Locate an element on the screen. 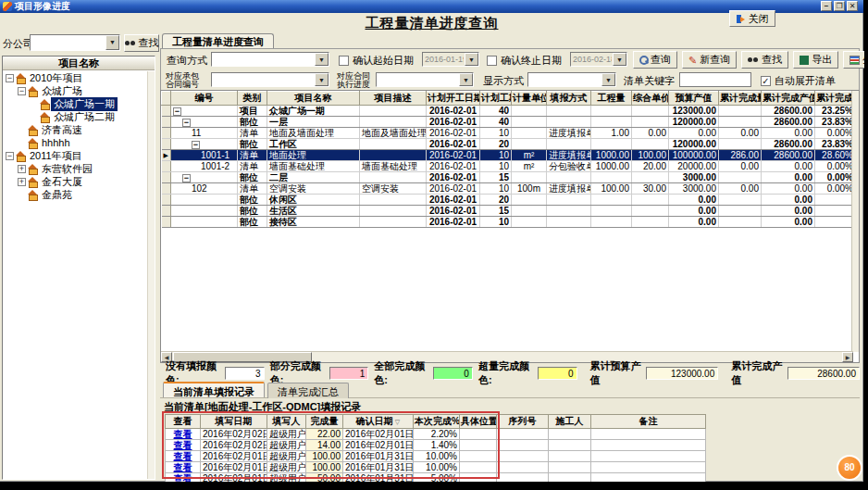  grid-header-cell: 项目描述 is located at coordinates (393, 98).